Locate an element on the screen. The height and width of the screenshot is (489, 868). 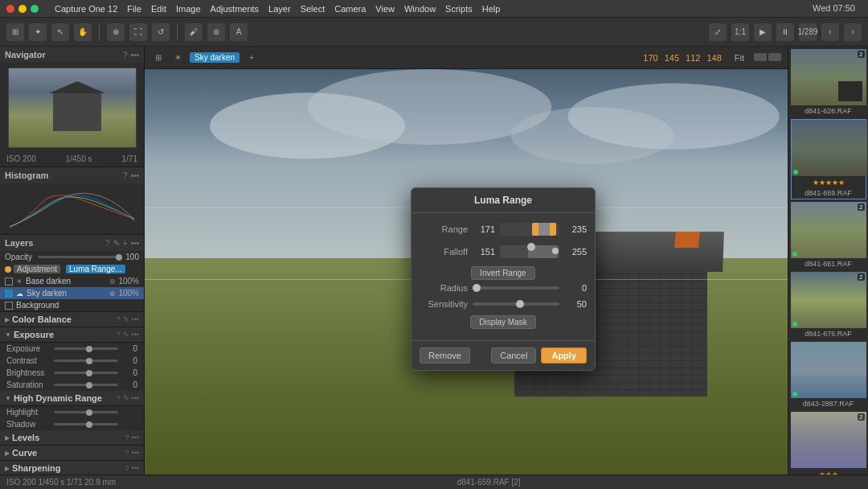
hdr-header: ▼ High Dynamic Range ? ✎ ••• is located at coordinates (72, 399).